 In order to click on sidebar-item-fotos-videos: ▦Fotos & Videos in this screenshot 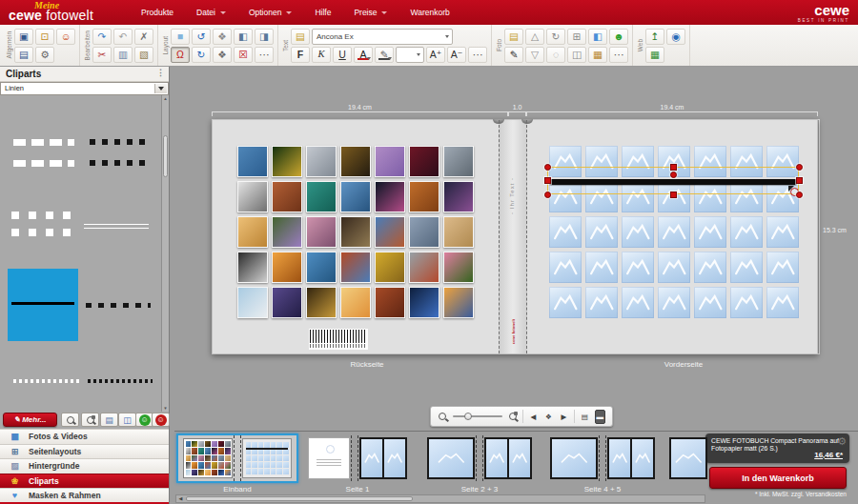, I will do `click(84, 436)`.